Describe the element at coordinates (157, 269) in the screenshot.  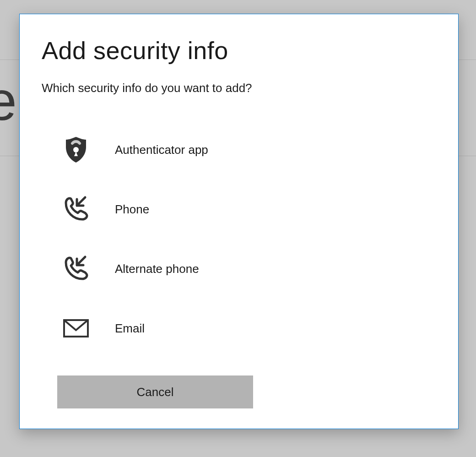
I see `option-label: Alternate phone` at that location.